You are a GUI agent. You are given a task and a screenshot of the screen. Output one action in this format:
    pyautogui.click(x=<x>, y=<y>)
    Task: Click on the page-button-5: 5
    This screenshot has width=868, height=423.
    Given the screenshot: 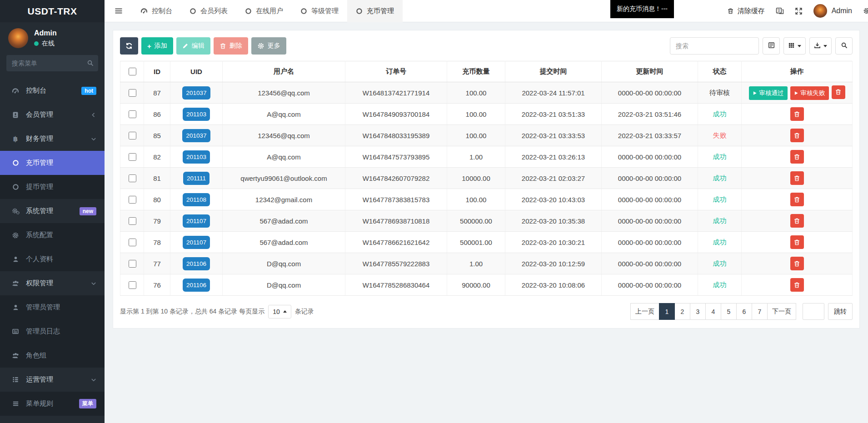 What is the action you would take?
    pyautogui.click(x=729, y=312)
    